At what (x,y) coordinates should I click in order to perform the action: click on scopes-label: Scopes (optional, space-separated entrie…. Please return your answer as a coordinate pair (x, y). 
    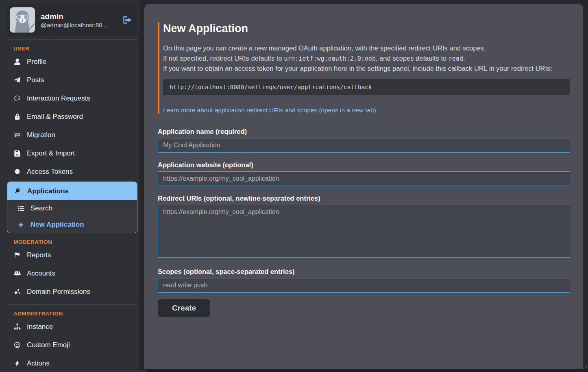
    Looking at the image, I should click on (364, 272).